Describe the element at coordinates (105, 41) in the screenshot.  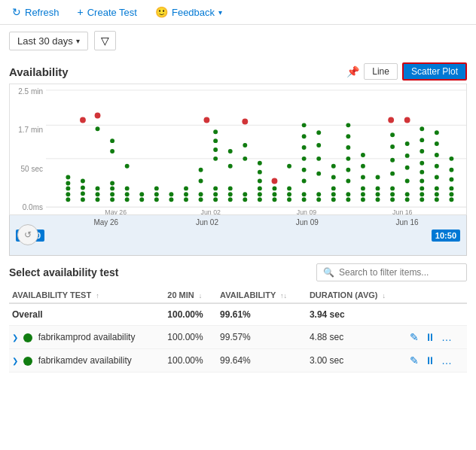
I see `filter-icon-button: ▽` at that location.